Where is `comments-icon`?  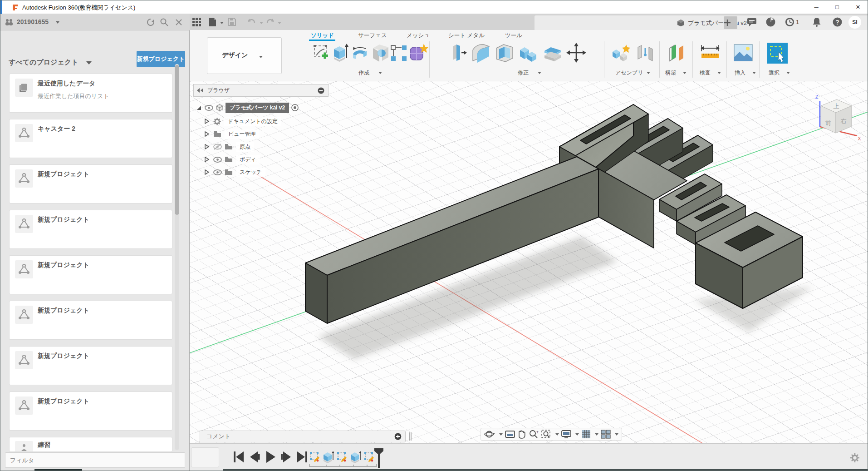
comments-icon is located at coordinates (752, 22).